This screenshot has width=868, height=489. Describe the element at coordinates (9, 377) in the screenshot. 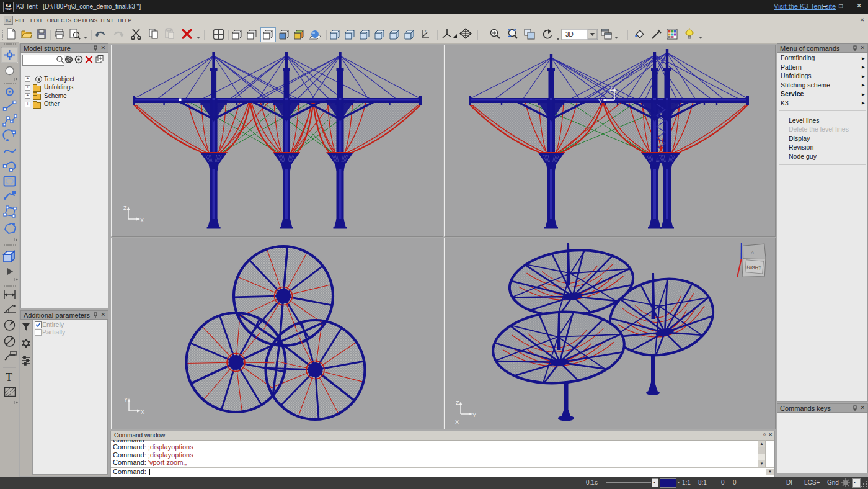

I see `svg-text: T` at that location.